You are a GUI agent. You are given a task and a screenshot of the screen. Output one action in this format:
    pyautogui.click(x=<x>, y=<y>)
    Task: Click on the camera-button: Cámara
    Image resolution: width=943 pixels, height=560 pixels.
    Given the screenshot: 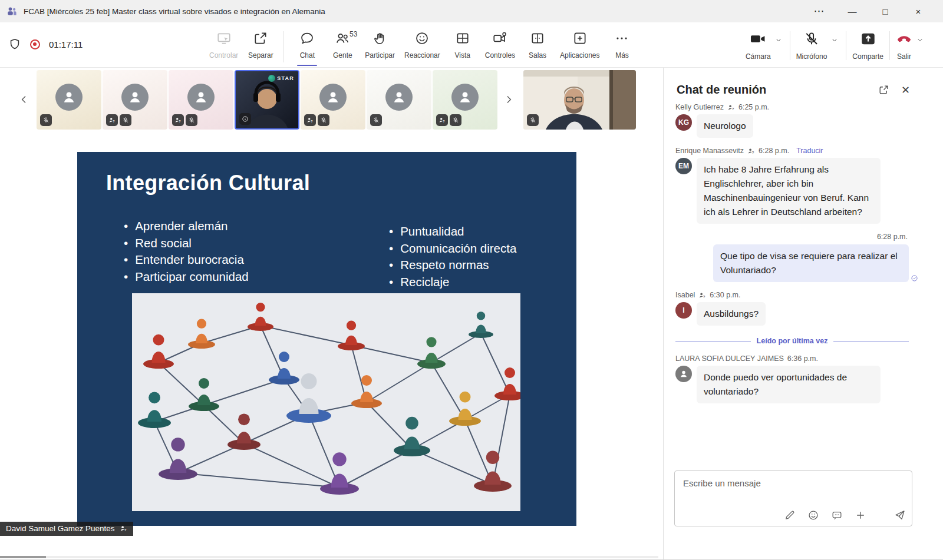 What is the action you would take?
    pyautogui.click(x=758, y=46)
    